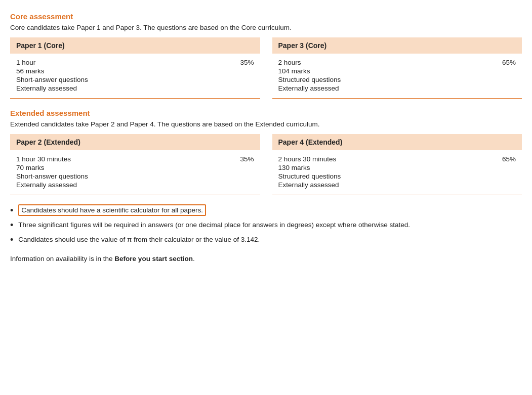  What do you see at coordinates (397, 168) in the screenshot?
I see `paper-4-marks: 130 marks` at bounding box center [397, 168].